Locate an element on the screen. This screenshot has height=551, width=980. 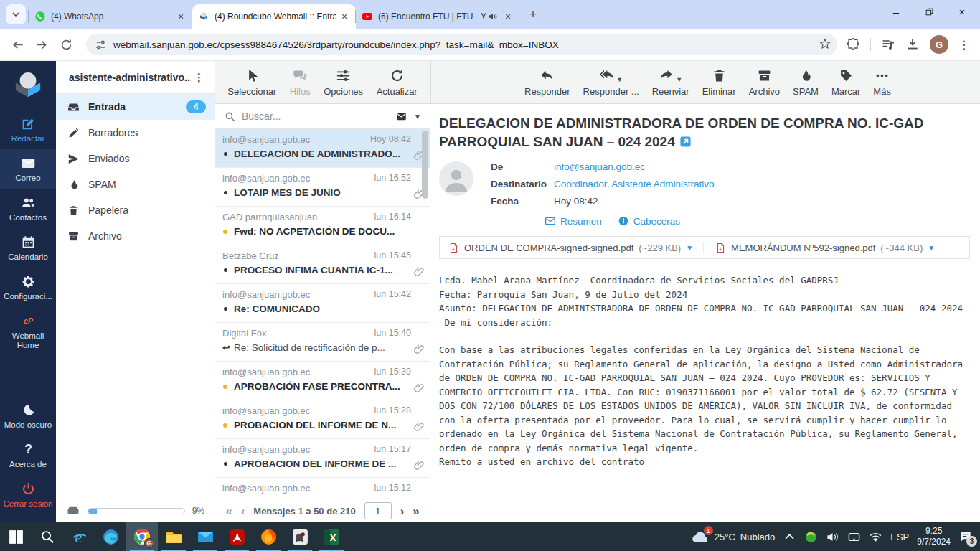
summary-link: Resumen is located at coordinates (573, 221).